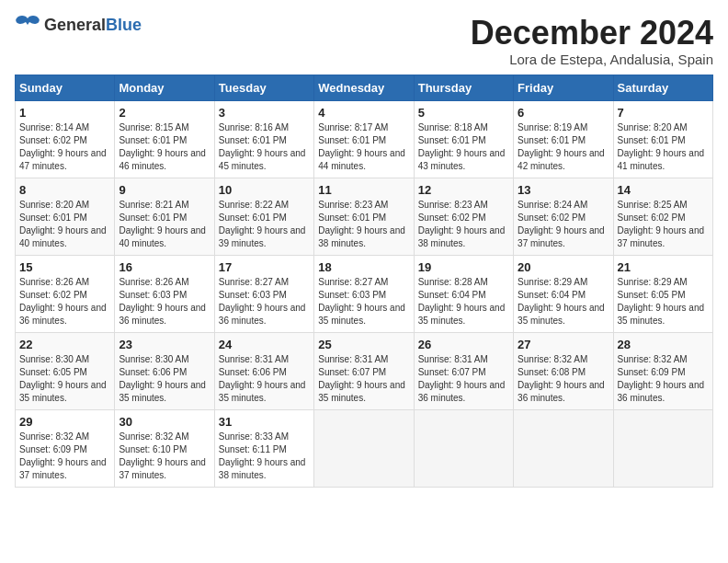 The width and height of the screenshot is (728, 563). What do you see at coordinates (561, 224) in the screenshot?
I see `cell-details: Sunrise: 8:24 AMSunset: 6:02 PMDaylight:…` at bounding box center [561, 224].